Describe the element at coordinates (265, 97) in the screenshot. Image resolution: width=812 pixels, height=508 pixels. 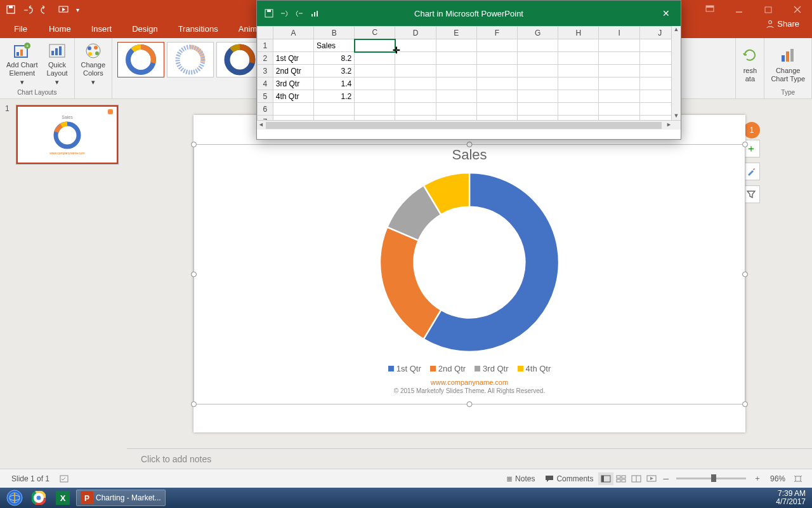
I see `row-header: 5` at that location.